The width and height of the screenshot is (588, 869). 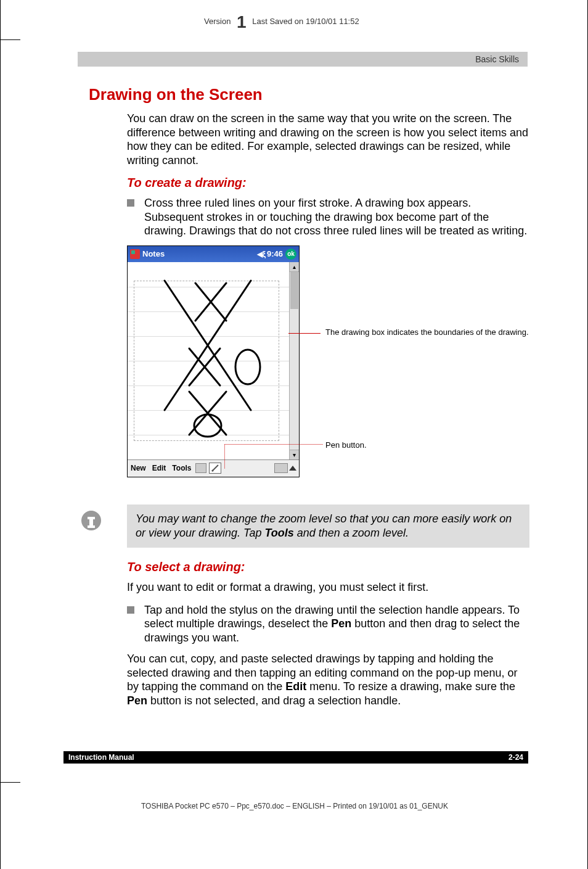 What do you see at coordinates (328, 624) in the screenshot?
I see `bullet-item: Tap and hold the stylus on the drawing u…` at bounding box center [328, 624].